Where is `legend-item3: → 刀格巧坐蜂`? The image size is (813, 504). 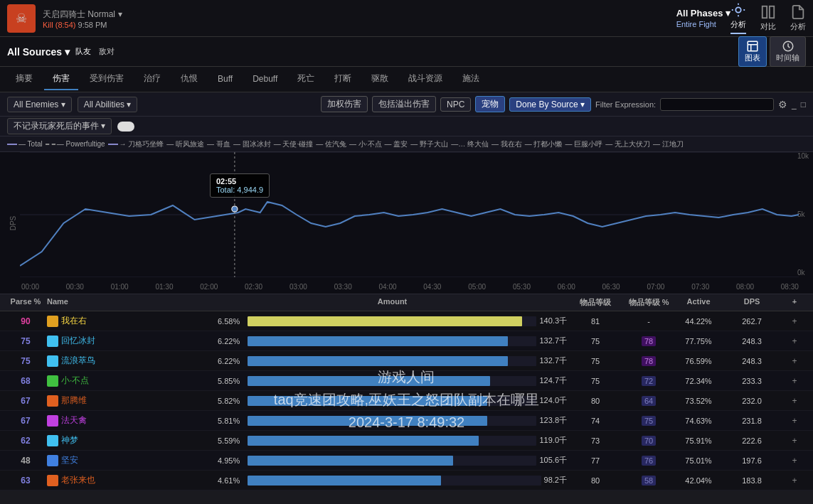 legend-item3: → 刀格巧坐蜂 is located at coordinates (137, 144).